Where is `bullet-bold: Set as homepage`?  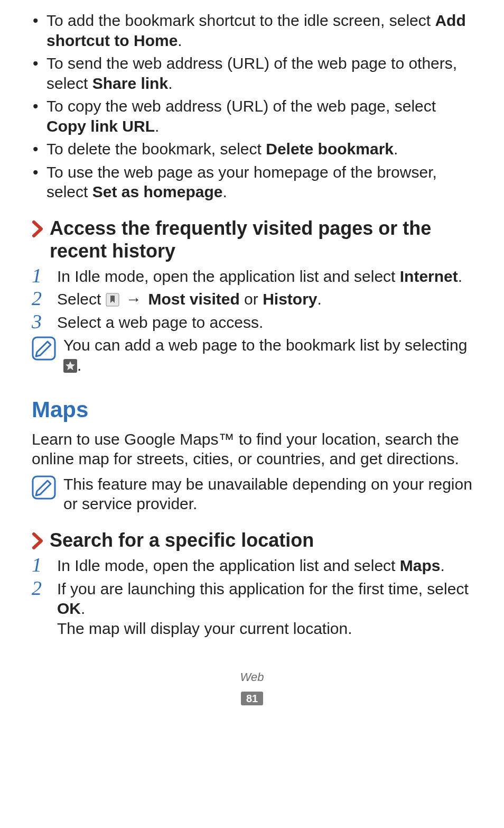
bullet-bold: Set as homepage is located at coordinates (157, 191).